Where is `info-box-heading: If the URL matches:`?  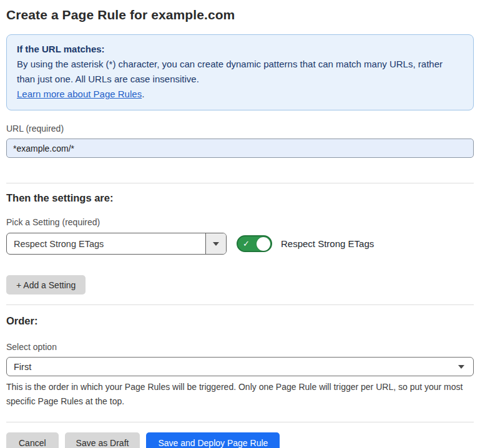
info-box-heading: If the URL matches: is located at coordinates (240, 49).